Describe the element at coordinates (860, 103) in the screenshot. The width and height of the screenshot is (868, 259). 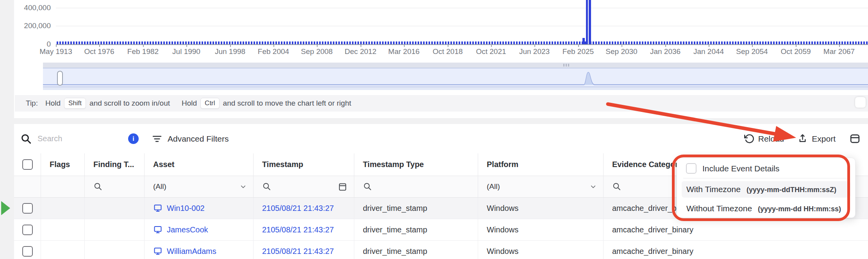
I see `tipbar-checkbox` at that location.